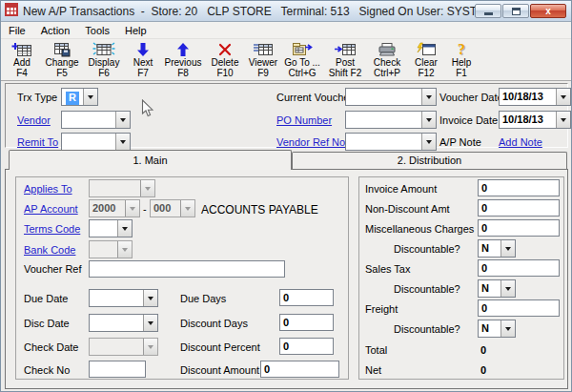  What do you see at coordinates (225, 60) in the screenshot?
I see `delete-button: Delete F10` at bounding box center [225, 60].